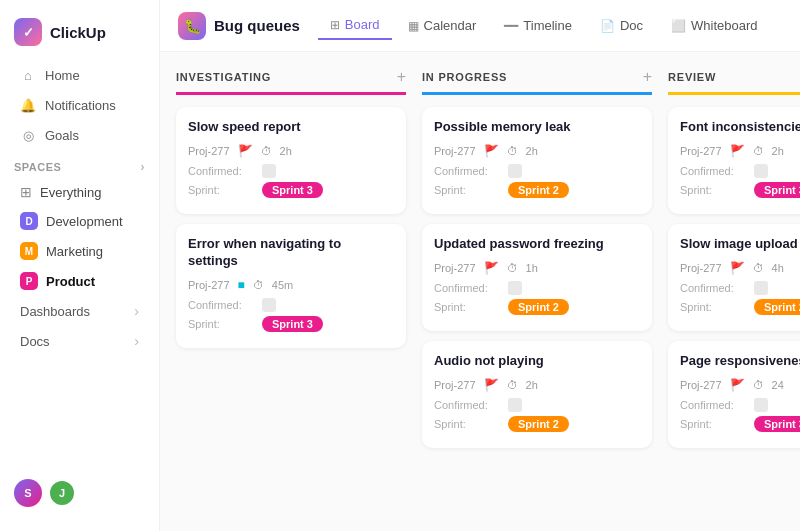 The width and height of the screenshot is (800, 531). What do you see at coordinates (362, 24) in the screenshot?
I see `board-label: Board` at bounding box center [362, 24].